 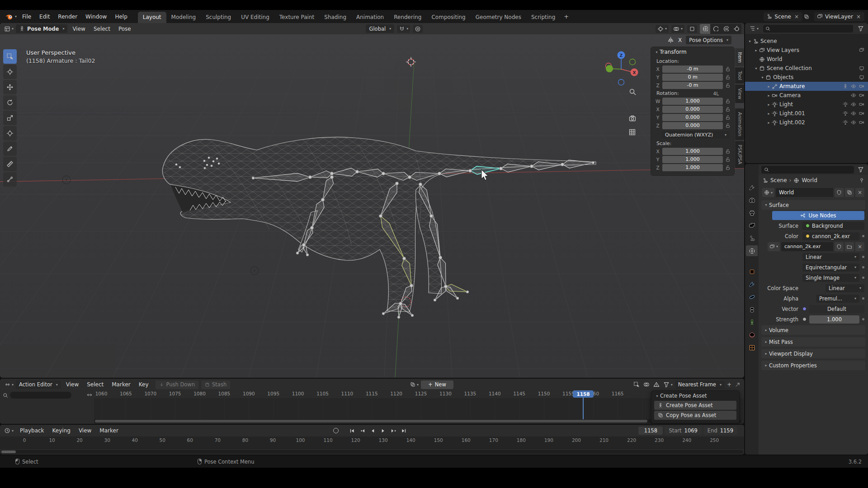 What do you see at coordinates (807, 104) in the screenshot?
I see `outliner-row-light: Light` at bounding box center [807, 104].